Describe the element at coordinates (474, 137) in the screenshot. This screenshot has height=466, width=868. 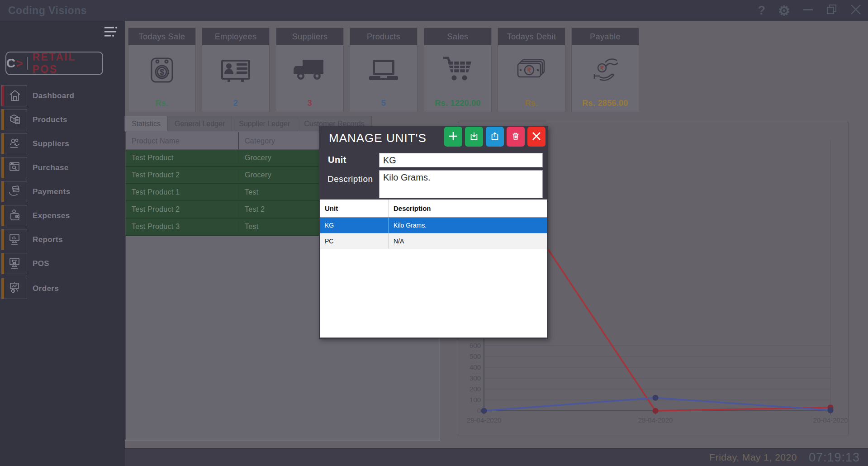
I see `import-down-icon` at that location.